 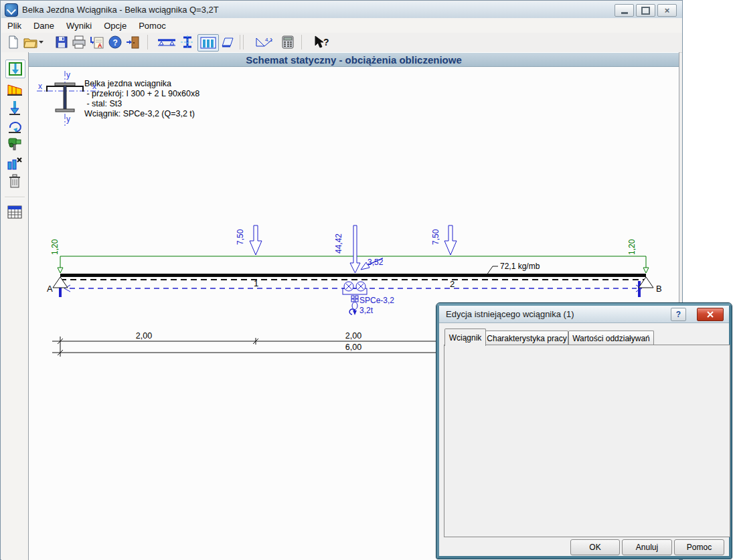 I want to click on open-file-button, so click(x=31, y=42).